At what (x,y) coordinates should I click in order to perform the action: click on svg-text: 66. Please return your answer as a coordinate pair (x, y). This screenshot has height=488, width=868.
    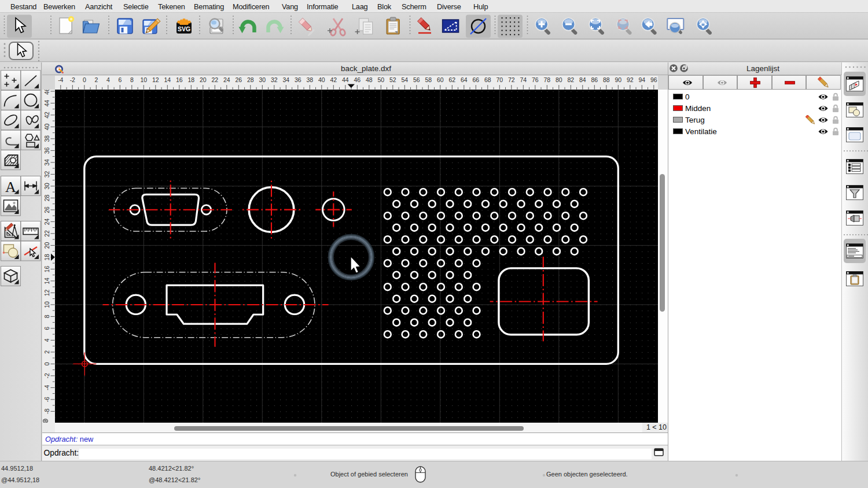
    Looking at the image, I should click on (476, 80).